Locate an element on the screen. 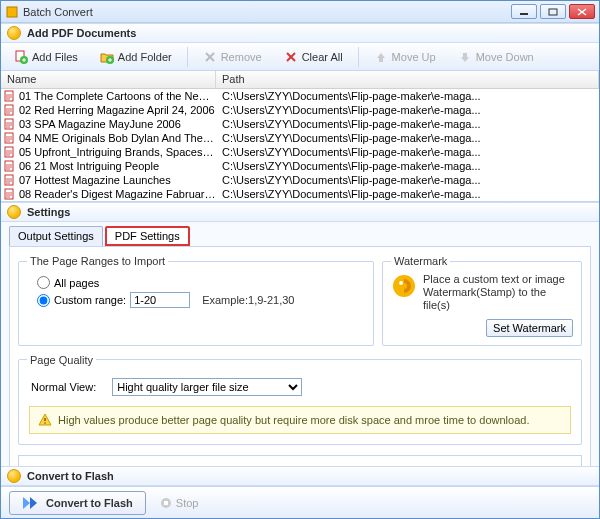  set-watermark-button: Set Watermark is located at coordinates (530, 328).